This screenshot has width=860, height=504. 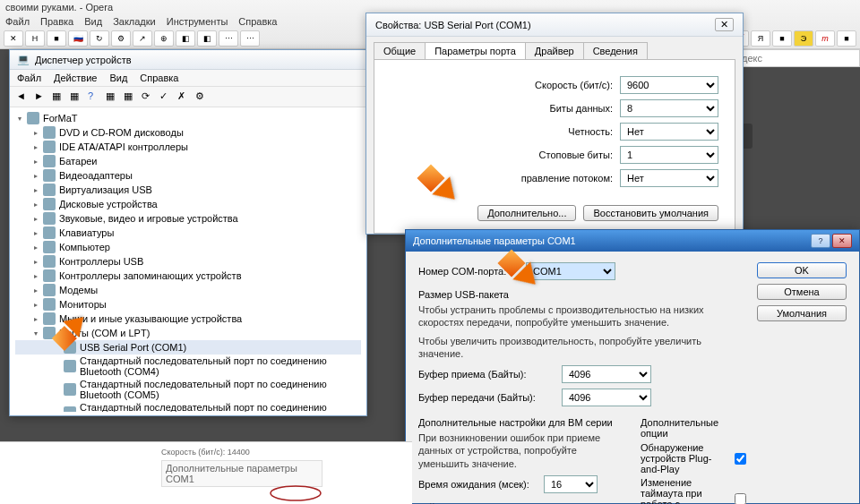 I want to click on opt-printer-timeout-checkbox, so click(x=740, y=499).